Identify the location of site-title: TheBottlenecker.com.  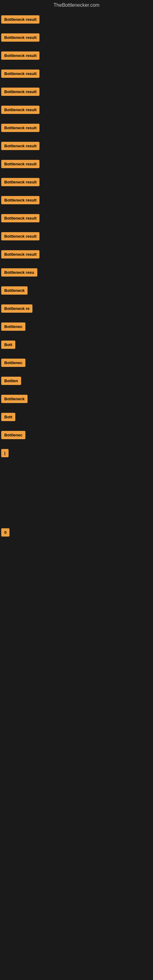
(76, 6).